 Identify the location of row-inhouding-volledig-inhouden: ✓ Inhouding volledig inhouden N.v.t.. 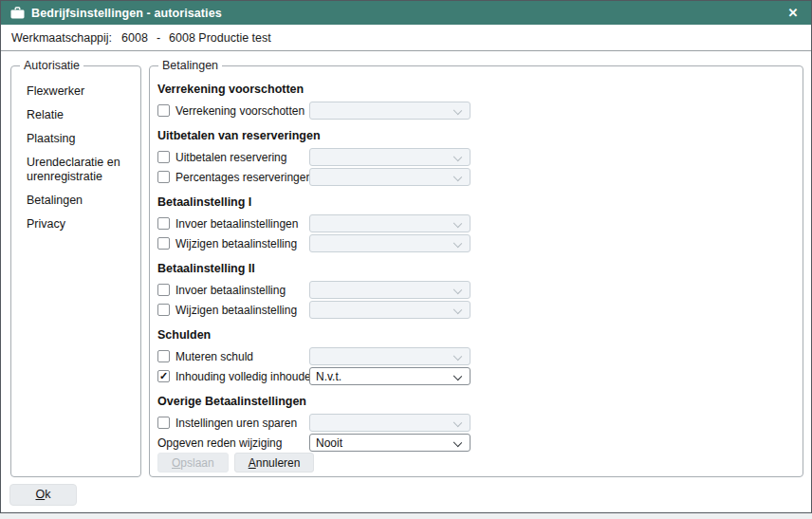
(476, 376).